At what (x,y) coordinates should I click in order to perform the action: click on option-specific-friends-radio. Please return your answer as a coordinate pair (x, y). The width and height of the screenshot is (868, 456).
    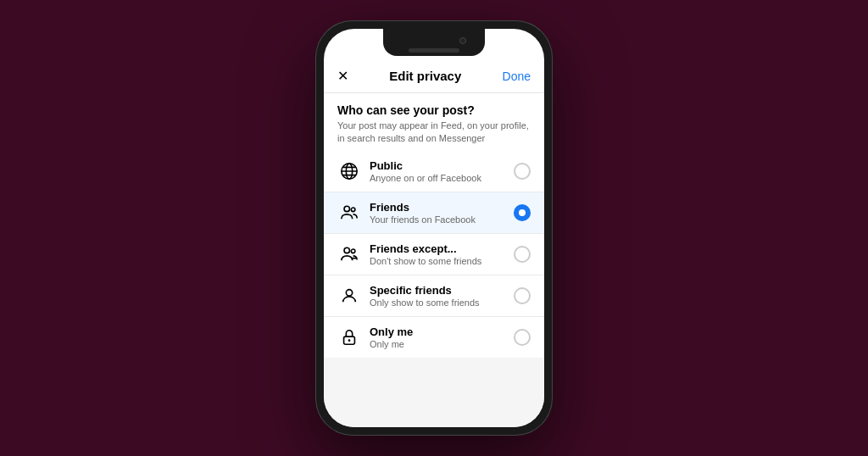
    Looking at the image, I should click on (522, 296).